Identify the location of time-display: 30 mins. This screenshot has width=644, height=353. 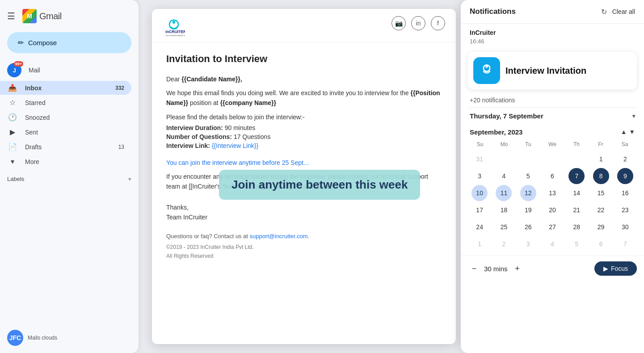
(496, 269).